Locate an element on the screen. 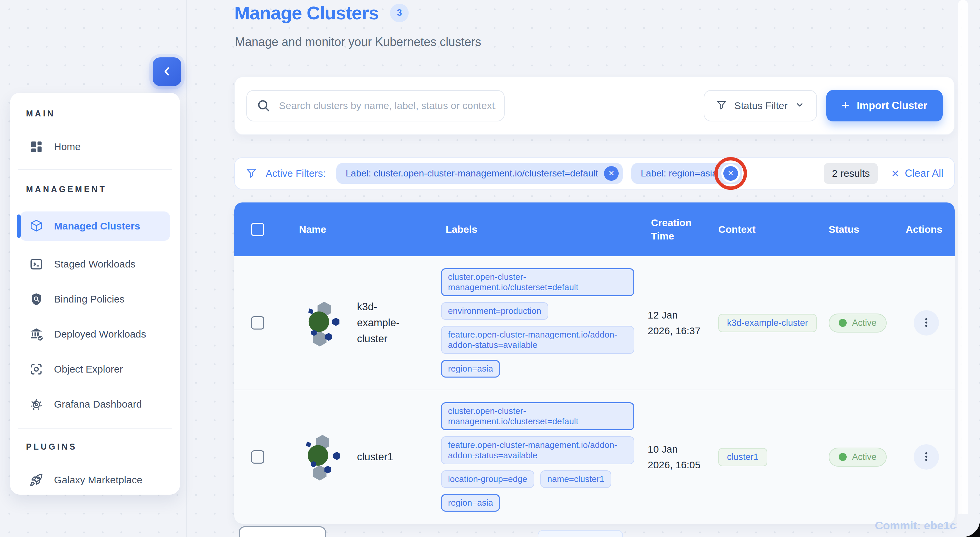 The width and height of the screenshot is (980, 537). toolbar-card: Status Filter + Import Cluster is located at coordinates (594, 106).